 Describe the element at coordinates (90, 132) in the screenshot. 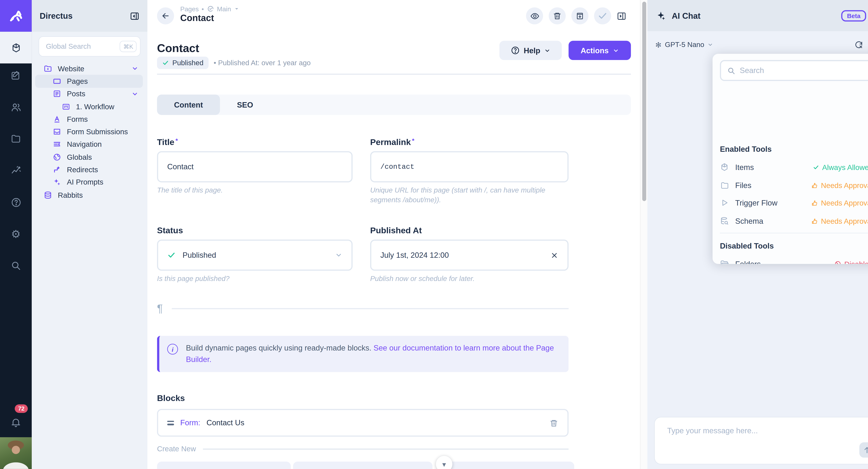

I see `sidebar-item-form-submissions: Form Submissions` at that location.